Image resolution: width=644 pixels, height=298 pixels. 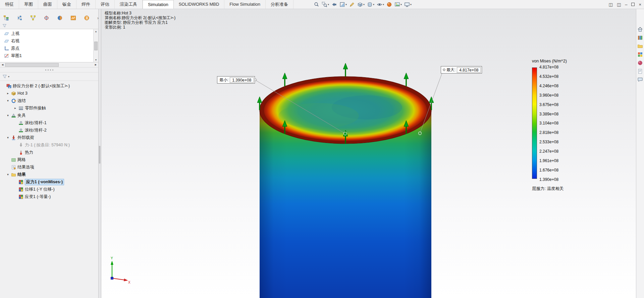 What do you see at coordinates (49, 152) in the screenshot?
I see `tree-item-thermal: 热力` at bounding box center [49, 152].